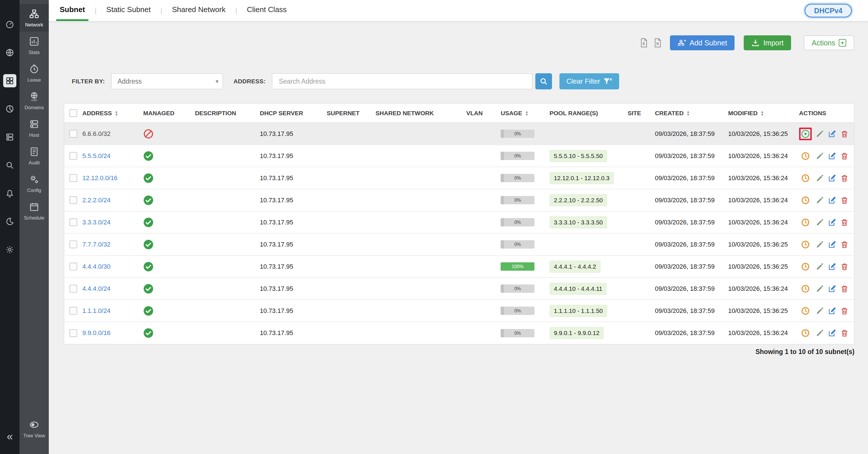  Describe the element at coordinates (10, 109) in the screenshot. I see `reports-pie-icon` at that location.